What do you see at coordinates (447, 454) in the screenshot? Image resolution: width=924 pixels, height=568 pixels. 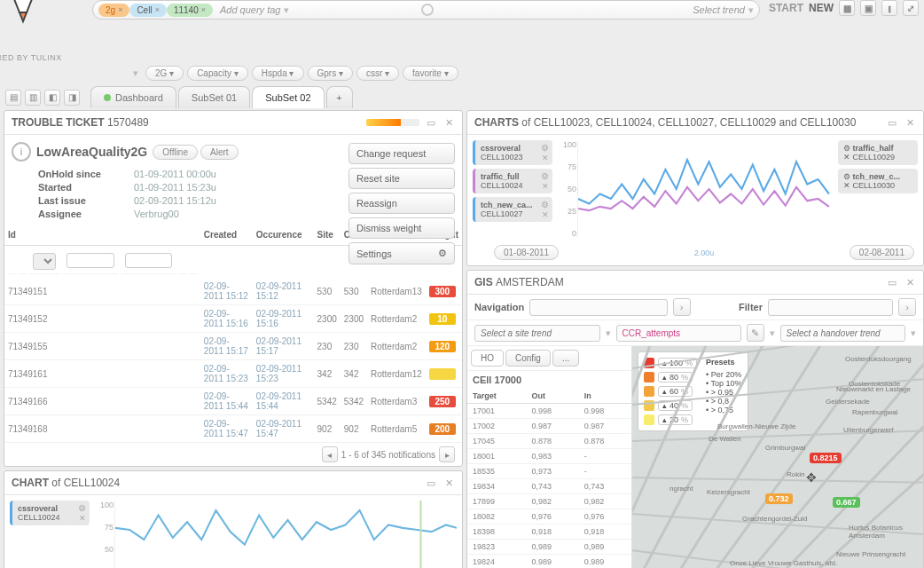 I see `page-next-icon: ▸` at bounding box center [447, 454].